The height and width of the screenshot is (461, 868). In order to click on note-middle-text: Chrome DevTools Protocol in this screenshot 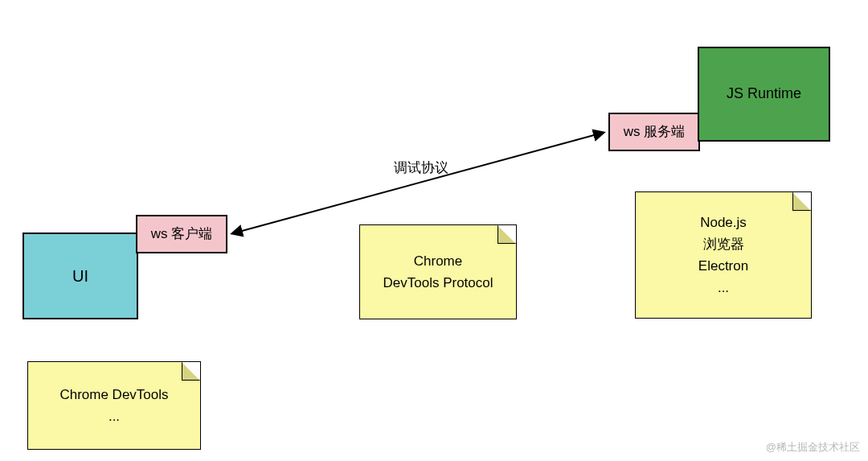, I will do `click(437, 272)`.